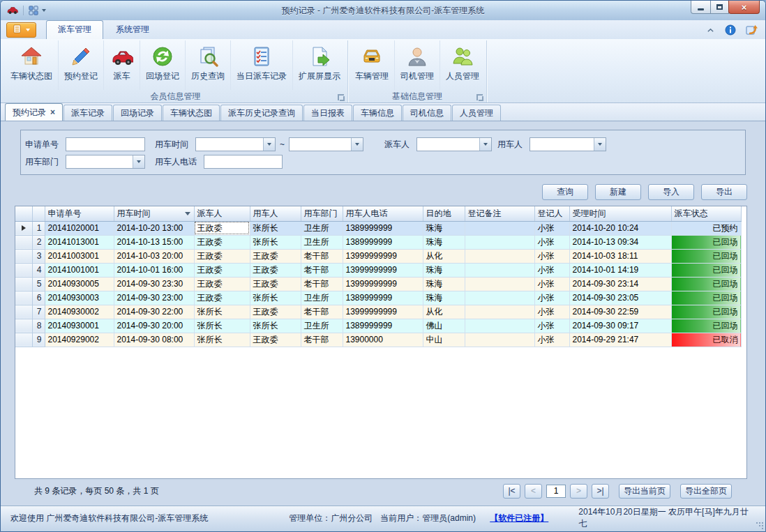 The width and height of the screenshot is (766, 532). Describe the element at coordinates (33, 112) in the screenshot. I see `document-tab-预约记录: 预约记录×` at that location.